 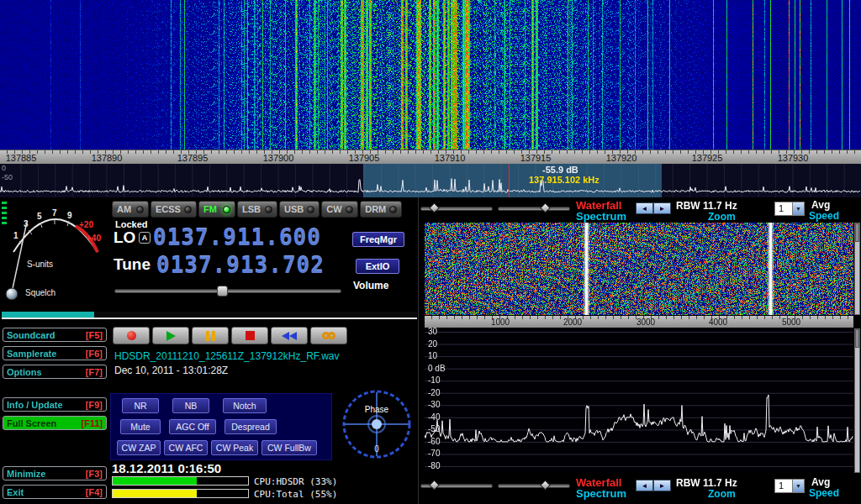 What do you see at coordinates (94, 239) in the screenshot?
I see `meter-scale-label: +40` at bounding box center [94, 239].